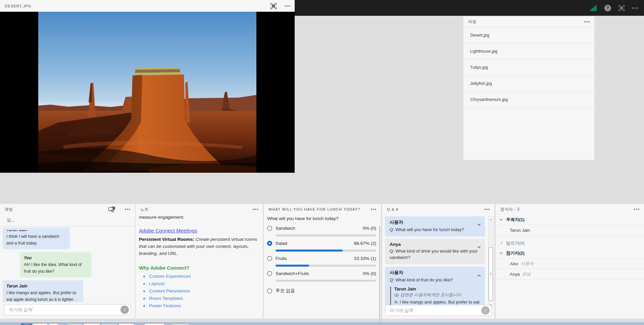 This screenshot has height=325, width=644. What do you see at coordinates (67, 221) in the screenshot?
I see `chat-tab-everyone: 모...` at bounding box center [67, 221].